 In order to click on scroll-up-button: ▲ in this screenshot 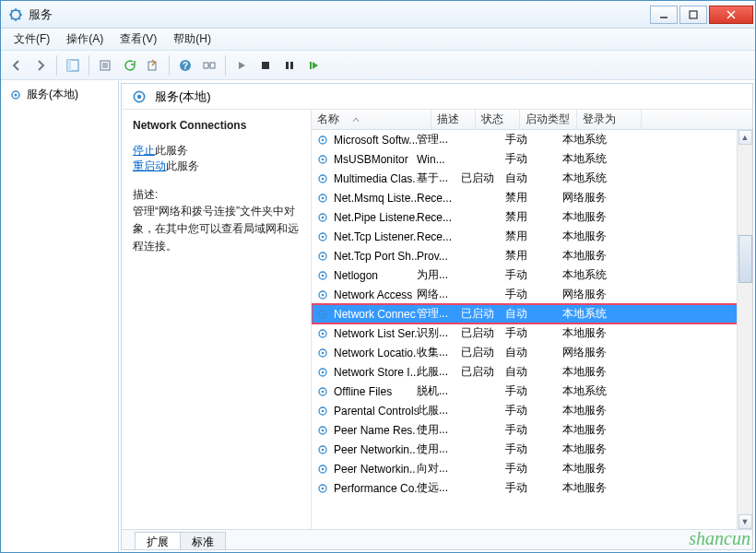, I will do `click(745, 137)`.